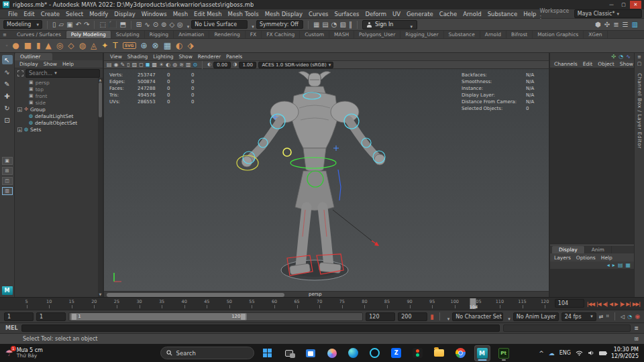  Describe the element at coordinates (125, 14) in the screenshot. I see `menu-item: Display` at that location.